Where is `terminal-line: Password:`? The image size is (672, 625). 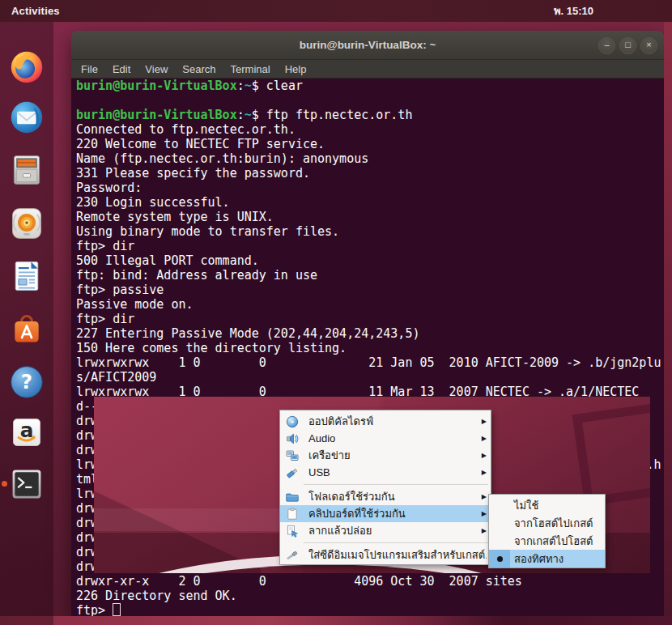 terminal-line: Password: is located at coordinates (370, 188).